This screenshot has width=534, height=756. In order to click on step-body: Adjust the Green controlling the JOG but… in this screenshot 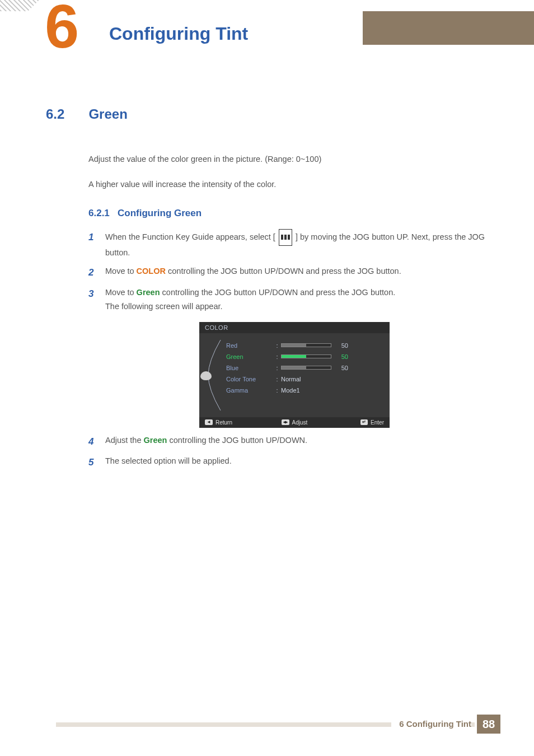, I will do `click(303, 442)`.